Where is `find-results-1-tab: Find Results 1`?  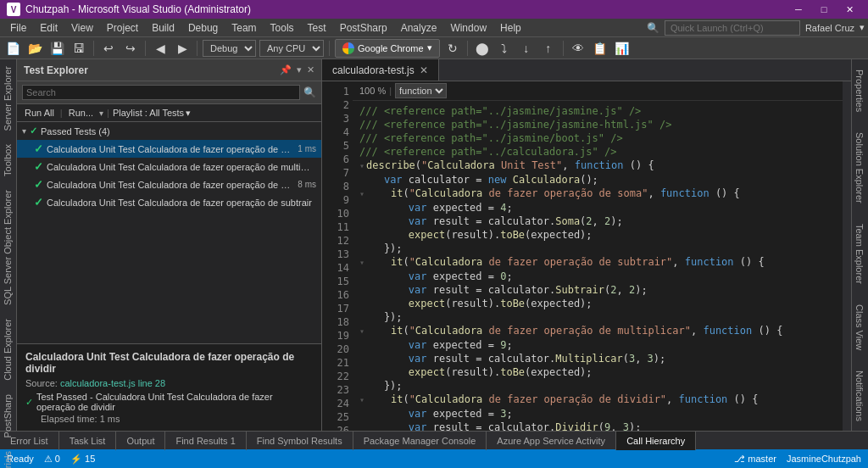
find-results-1-tab: Find Results 1 is located at coordinates (205, 441).